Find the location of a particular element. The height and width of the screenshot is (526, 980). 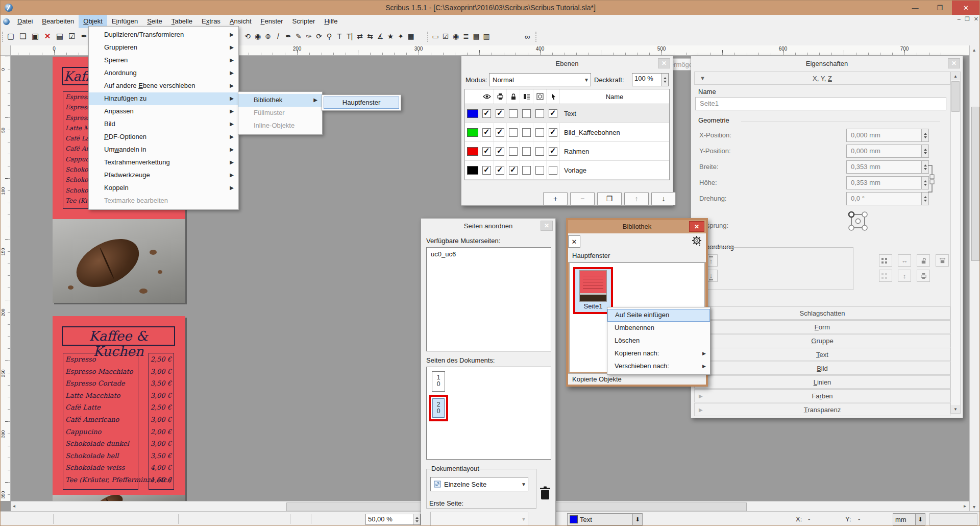

objekt-menu-item: Umwandeln in ▶ is located at coordinates (163, 150).